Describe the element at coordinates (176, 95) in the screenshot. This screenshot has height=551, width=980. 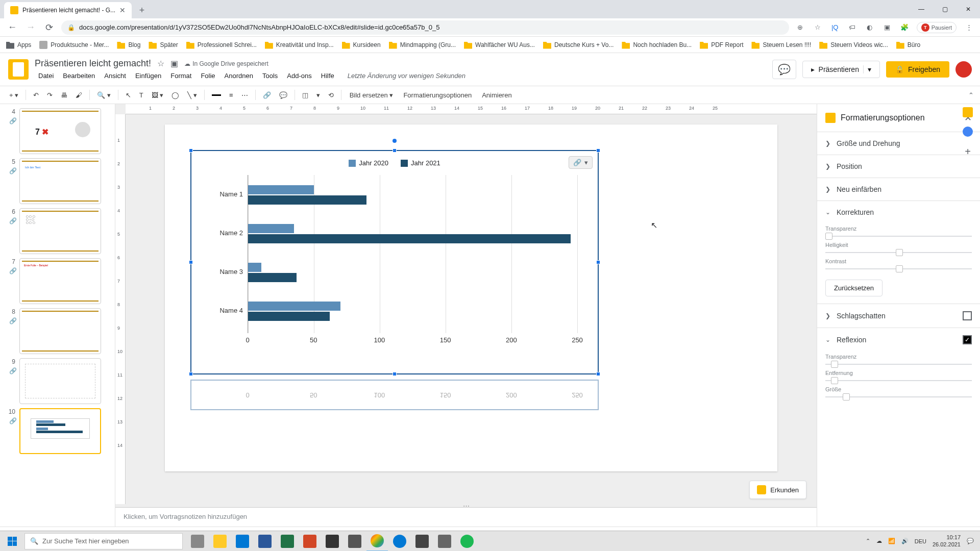
I see `shape-tool: ◯` at that location.